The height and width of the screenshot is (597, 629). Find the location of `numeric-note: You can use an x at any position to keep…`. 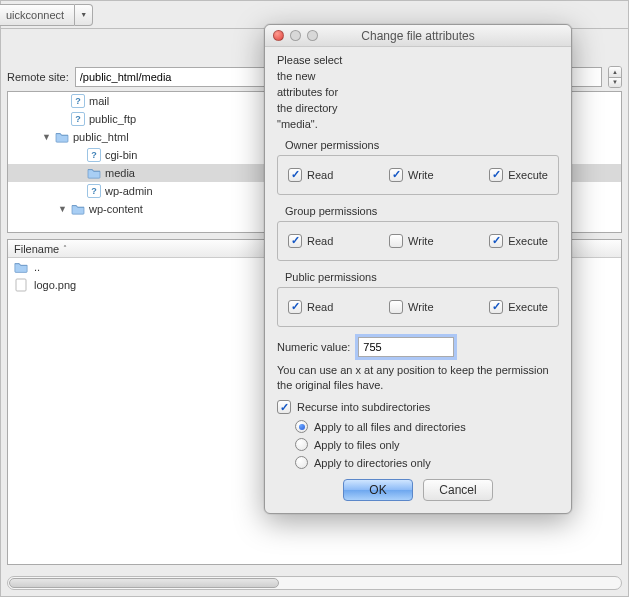

numeric-note: You can use an x at any position to keep… is located at coordinates (418, 378).